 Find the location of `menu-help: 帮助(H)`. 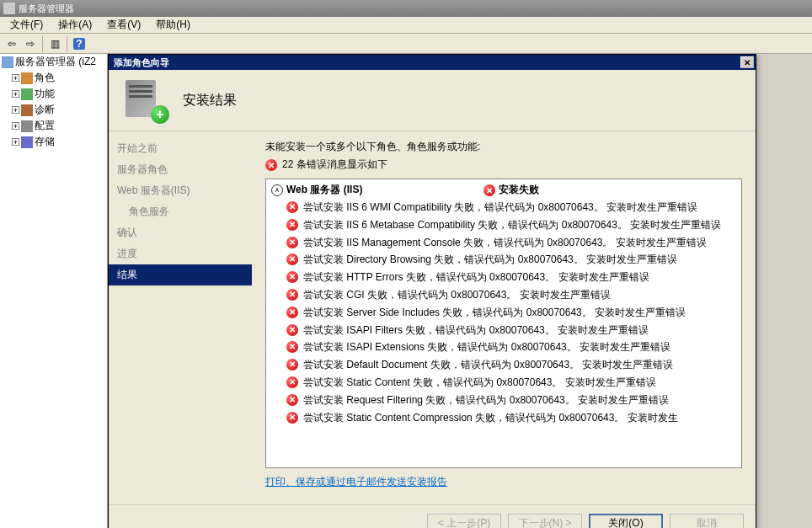

menu-help: 帮助(H) is located at coordinates (174, 25).